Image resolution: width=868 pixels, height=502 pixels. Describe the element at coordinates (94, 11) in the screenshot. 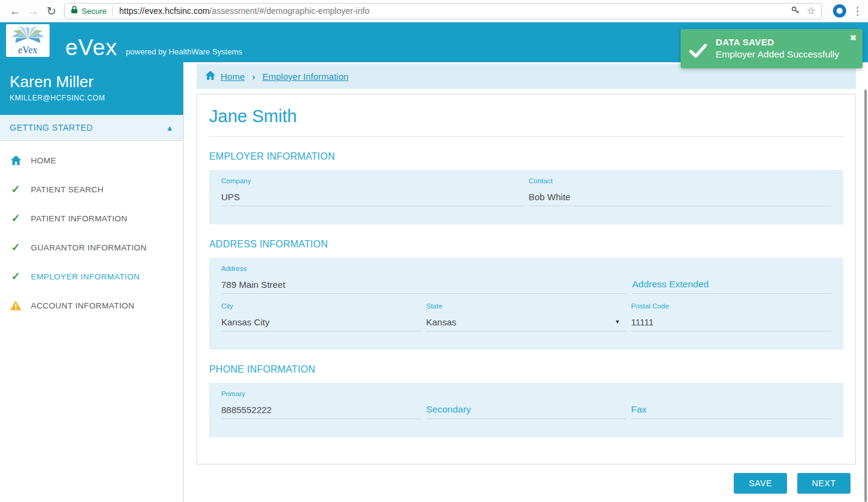

I see `security-label: Secure` at that location.